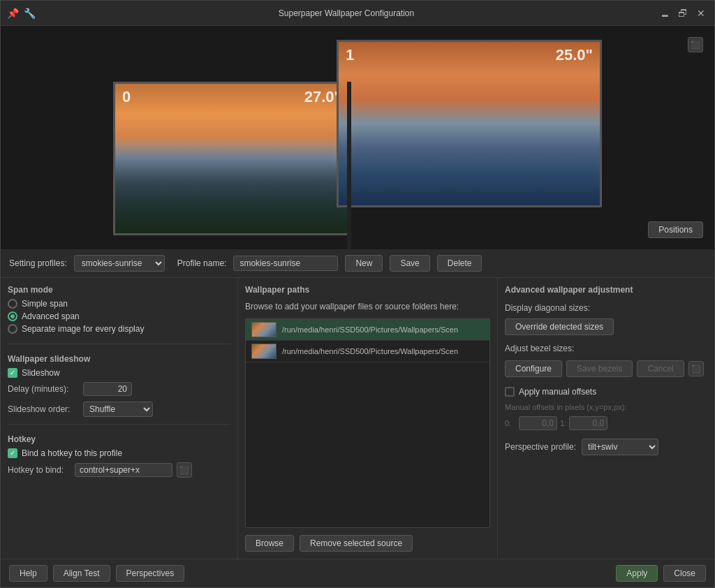 This screenshot has height=588, width=715. What do you see at coordinates (367, 307) in the screenshot?
I see `wallpaper-browse-hint: Browse to add your wallpaper files or so…` at bounding box center [367, 307].